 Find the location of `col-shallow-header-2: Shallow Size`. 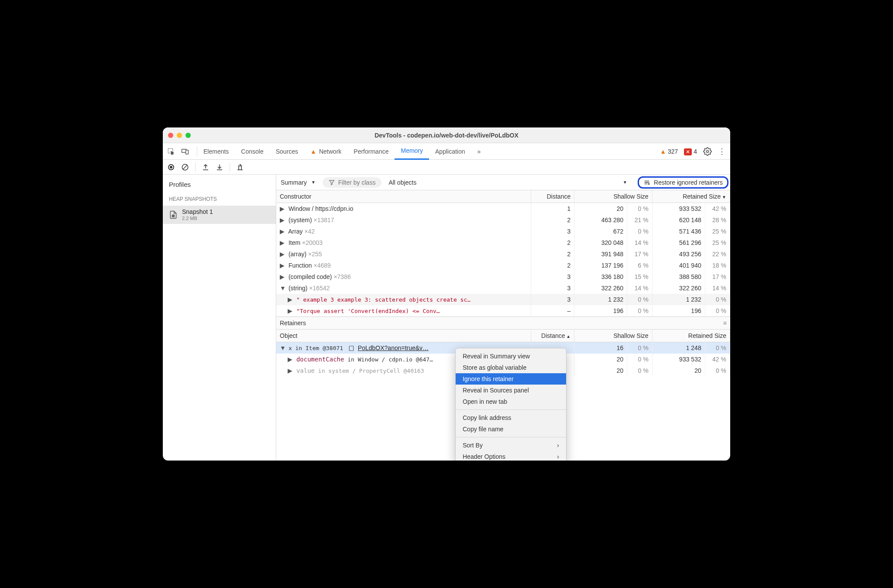

col-shallow-header-2: Shallow Size is located at coordinates (613, 336).